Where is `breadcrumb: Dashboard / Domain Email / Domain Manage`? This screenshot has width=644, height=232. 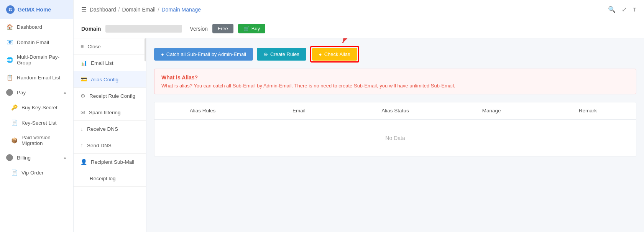
breadcrumb: Dashboard / Domain Email / Domain Manage is located at coordinates (145, 10).